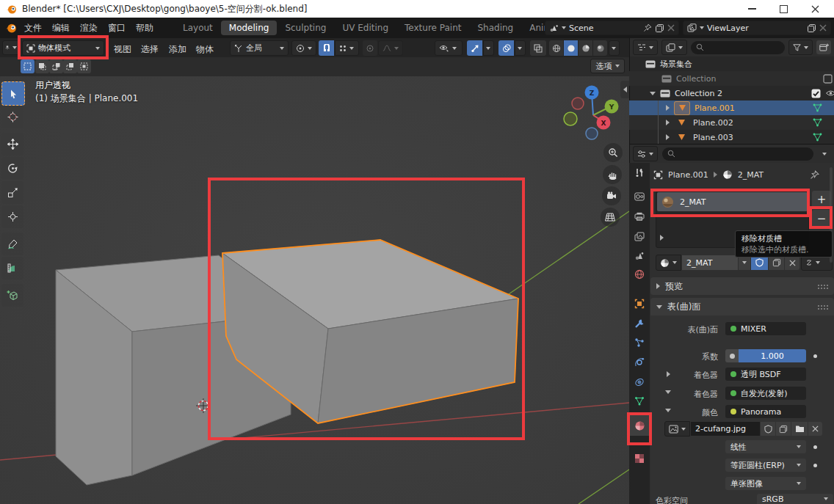  Describe the element at coordinates (822, 200) in the screenshot. I see `add-material-slot-button: +` at that location.